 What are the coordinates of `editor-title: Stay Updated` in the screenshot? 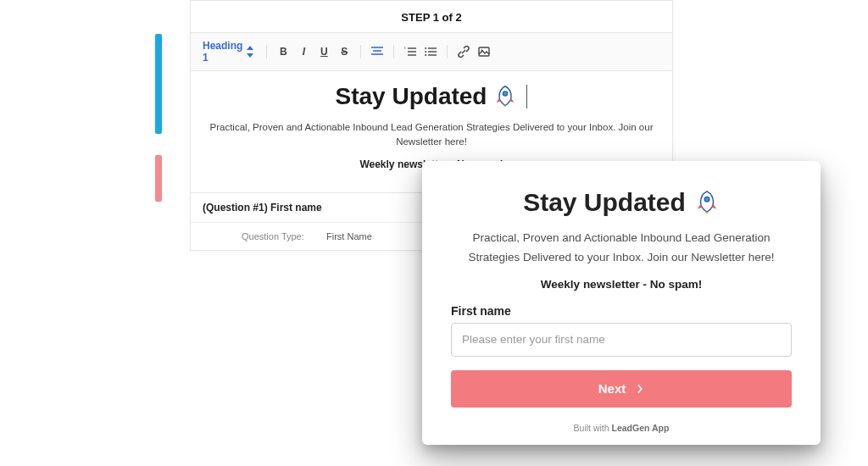 It's located at (432, 97).